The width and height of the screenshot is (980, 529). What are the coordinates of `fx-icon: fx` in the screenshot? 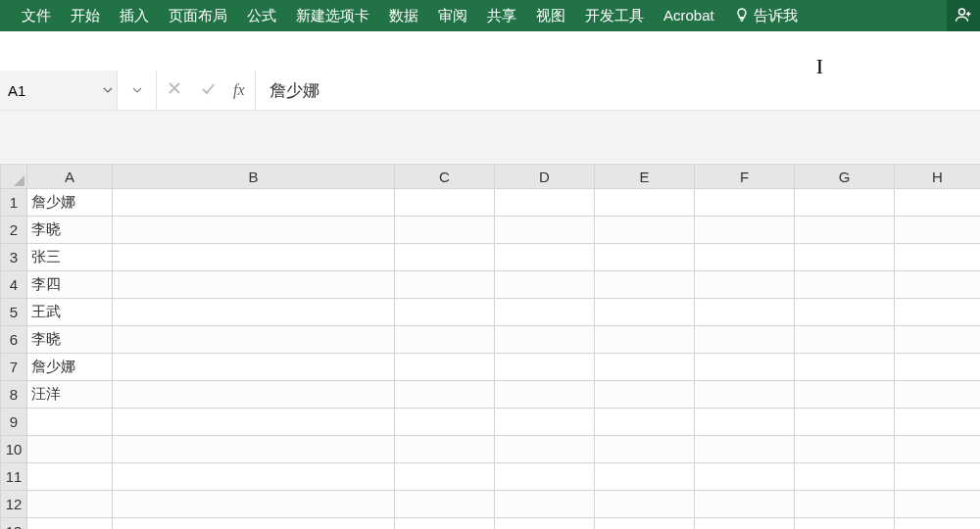 It's located at (239, 90).